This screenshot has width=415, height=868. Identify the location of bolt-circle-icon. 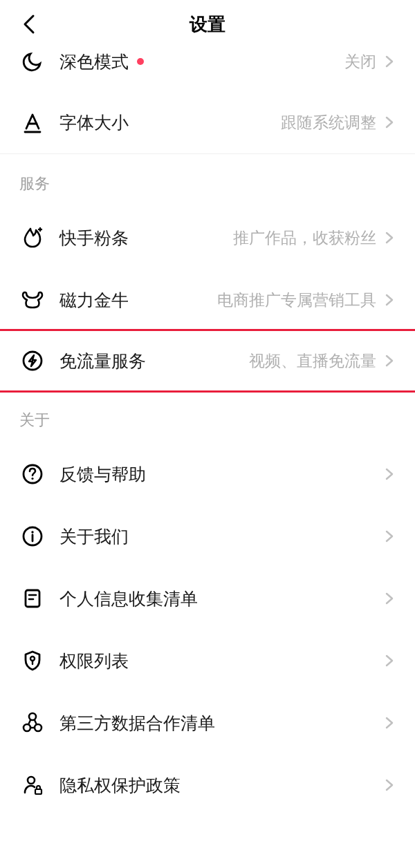
(33, 361).